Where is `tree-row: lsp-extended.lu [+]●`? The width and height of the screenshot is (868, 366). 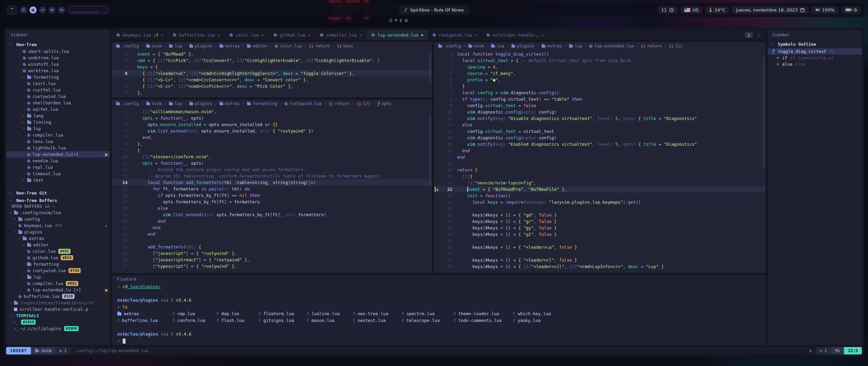 tree-row: lsp-extended.lu [+]● is located at coordinates (58, 290).